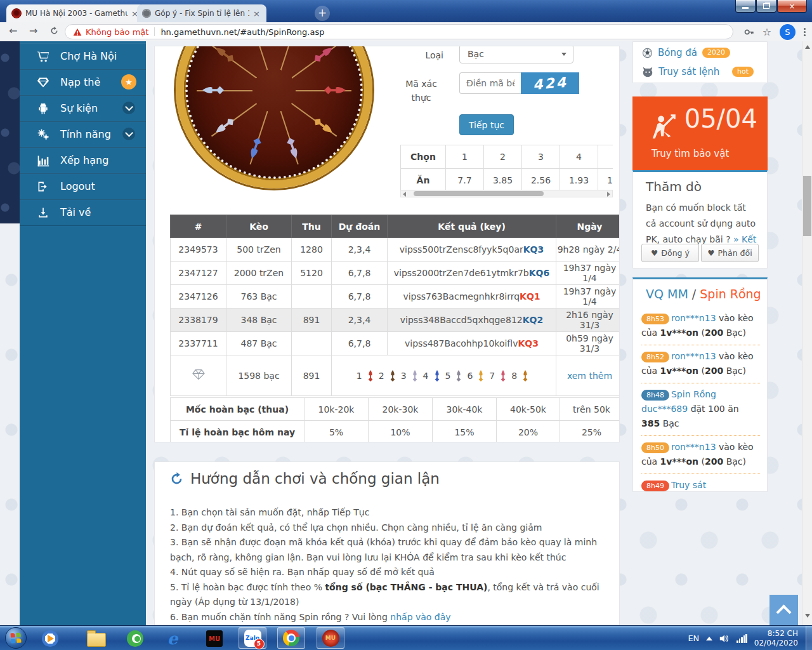  Describe the element at coordinates (331, 638) in the screenshot. I see `mu-game-taskbar-button: MU` at that location.